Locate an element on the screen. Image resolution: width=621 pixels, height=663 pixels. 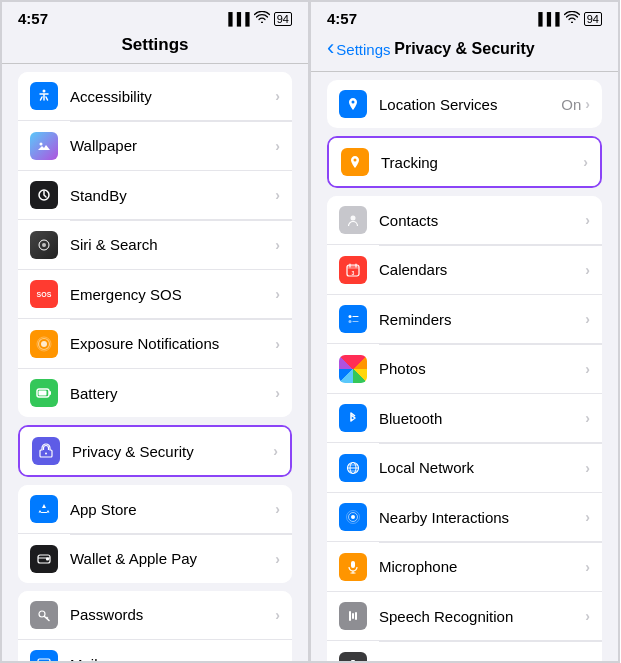
right-item-location: Location Services On › is located at coordinates (464, 104).